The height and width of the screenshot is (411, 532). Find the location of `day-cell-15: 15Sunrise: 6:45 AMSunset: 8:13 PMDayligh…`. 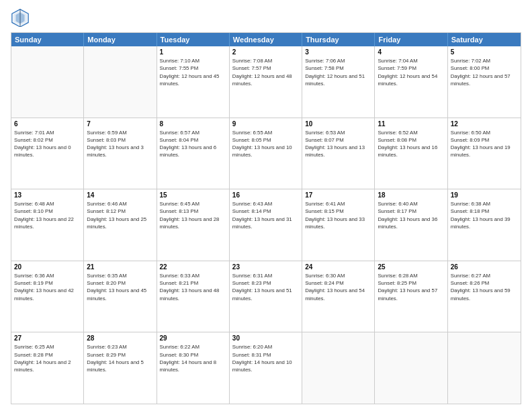

day-cell-15: 15Sunrise: 6:45 AMSunset: 8:13 PMDayligh… is located at coordinates (193, 225).